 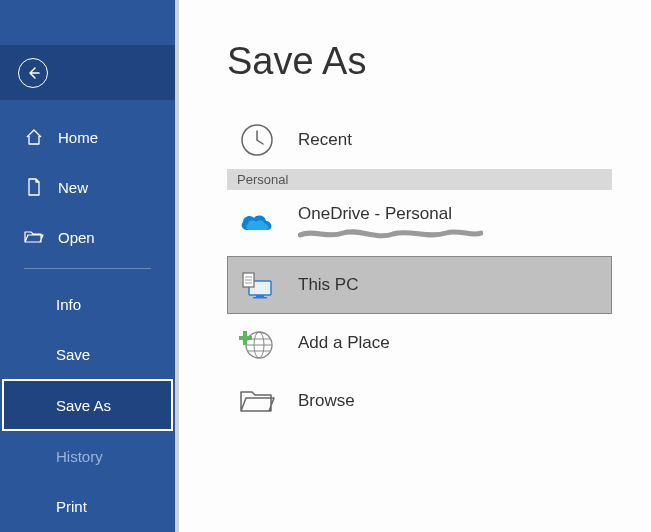 What do you see at coordinates (88, 506) in the screenshot?
I see `nav-print: Print` at bounding box center [88, 506].